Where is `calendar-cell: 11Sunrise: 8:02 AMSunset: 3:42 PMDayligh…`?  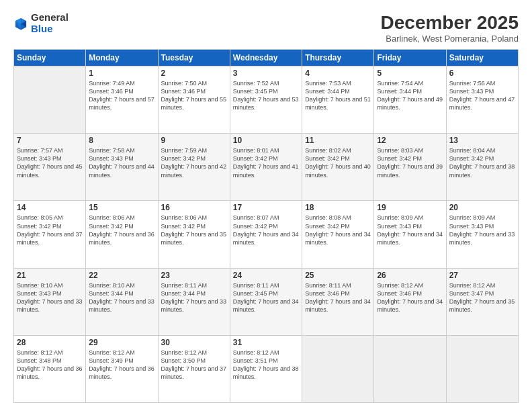 calendar-cell: 11Sunrise: 8:02 AMSunset: 3:42 PMDayligh… is located at coordinates (339, 167).